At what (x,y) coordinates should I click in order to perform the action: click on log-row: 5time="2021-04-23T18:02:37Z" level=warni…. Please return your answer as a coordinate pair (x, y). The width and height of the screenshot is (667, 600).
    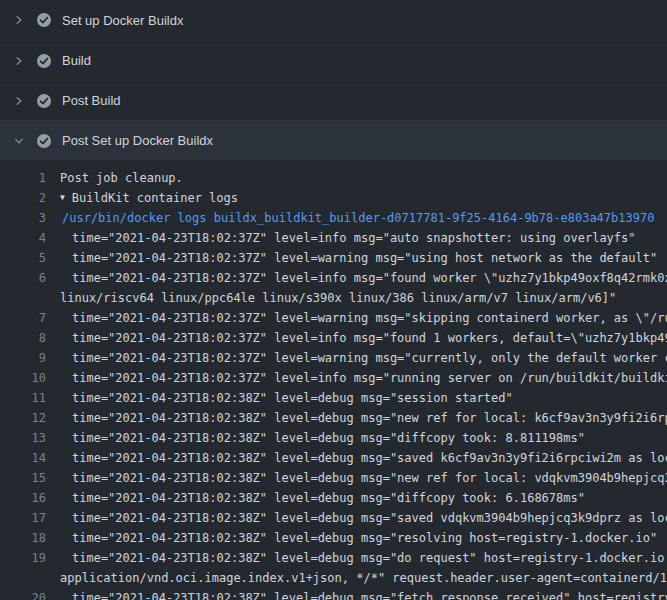
    Looking at the image, I should click on (334, 258).